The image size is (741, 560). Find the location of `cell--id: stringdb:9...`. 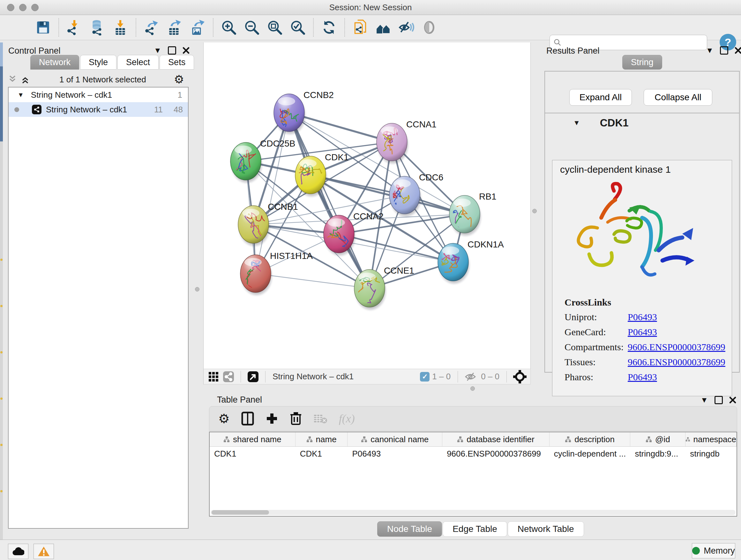

cell--id: stringdb:9... is located at coordinates (658, 454).